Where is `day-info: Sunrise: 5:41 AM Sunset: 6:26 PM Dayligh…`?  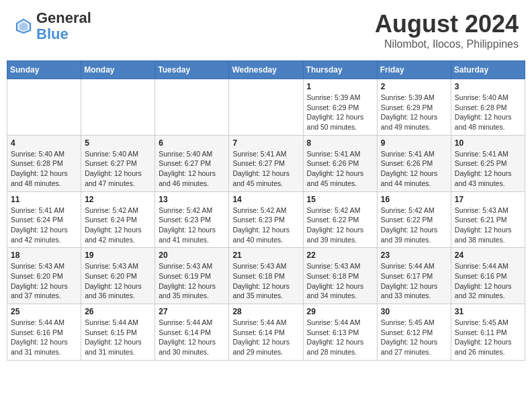
day-info: Sunrise: 5:41 AM Sunset: 6:26 PM Dayligh… is located at coordinates (340, 169).